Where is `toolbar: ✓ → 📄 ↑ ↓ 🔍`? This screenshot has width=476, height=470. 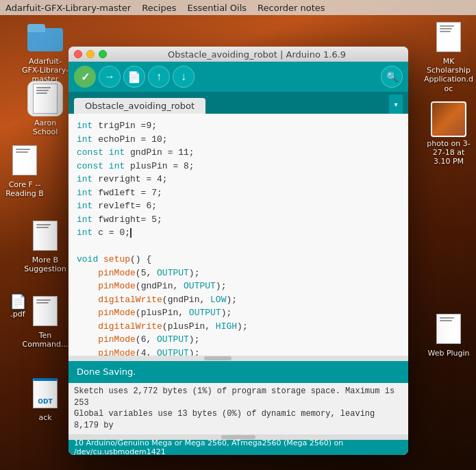 toolbar: ✓ → 📄 ↑ ↓ 🔍 is located at coordinates (238, 77).